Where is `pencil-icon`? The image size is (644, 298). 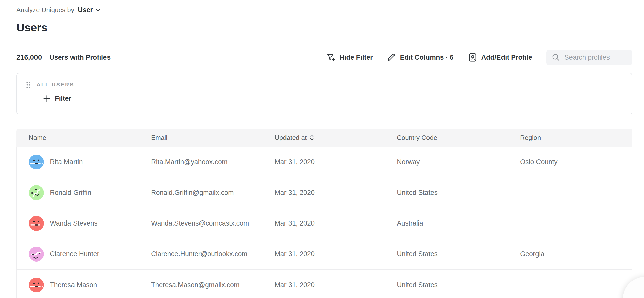
pencil-icon is located at coordinates (391, 57).